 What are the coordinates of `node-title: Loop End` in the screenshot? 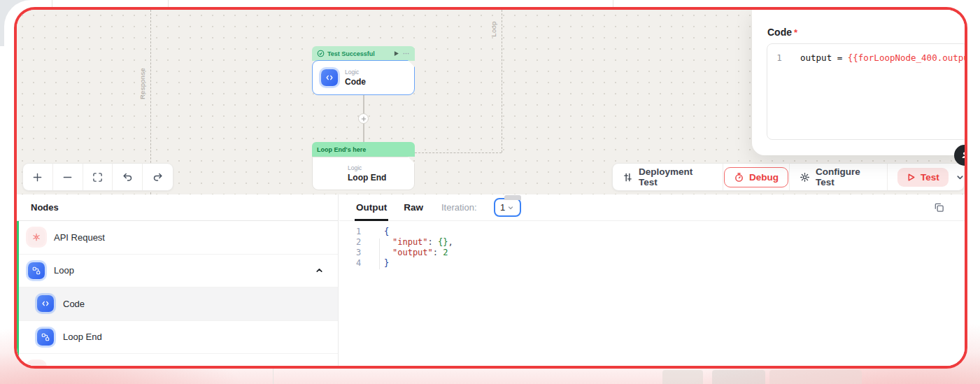 It's located at (367, 178).